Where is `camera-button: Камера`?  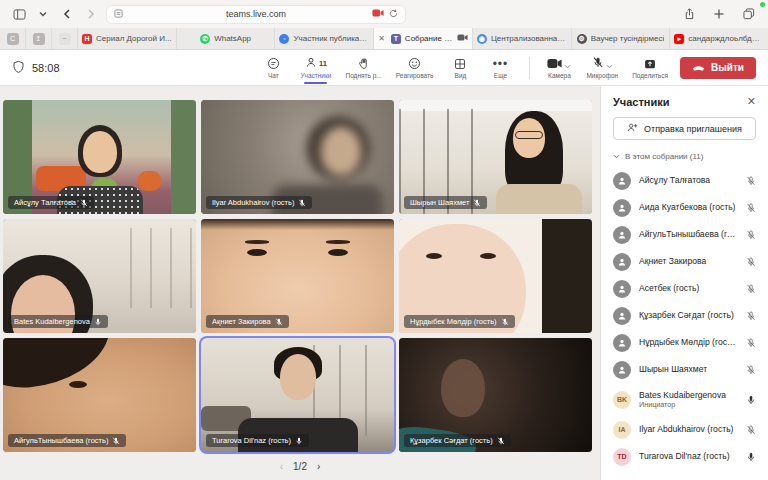 camera-button: Камера is located at coordinates (559, 68).